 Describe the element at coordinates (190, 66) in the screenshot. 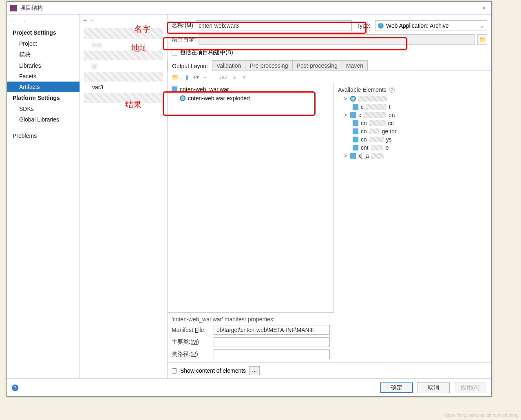

I see `tab-output-layout: Output Layout` at that location.